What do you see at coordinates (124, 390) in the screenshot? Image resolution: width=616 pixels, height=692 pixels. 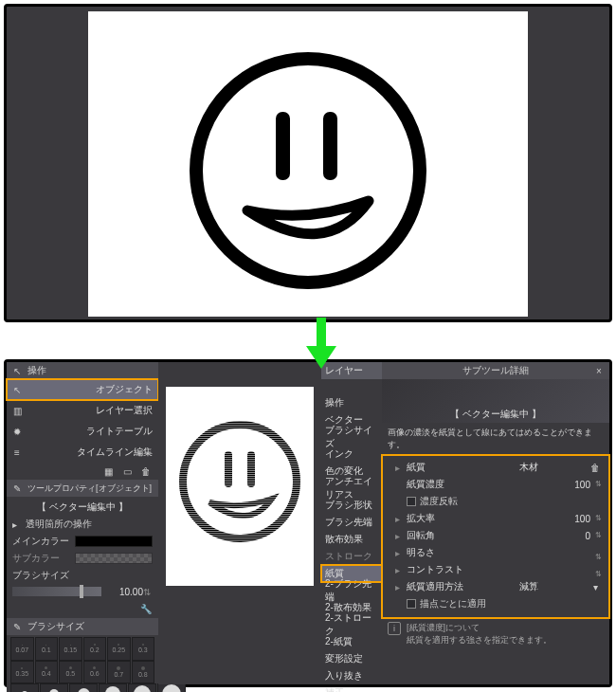 I see `tool-object-label: オブジェクト` at bounding box center [124, 390].